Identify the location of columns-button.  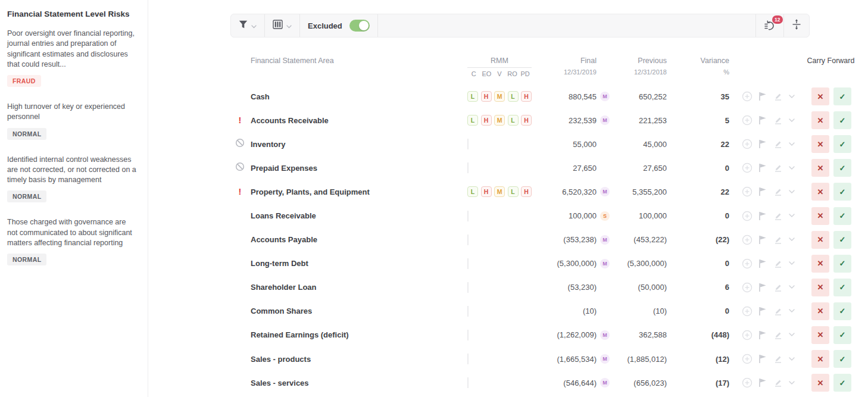
(282, 26).